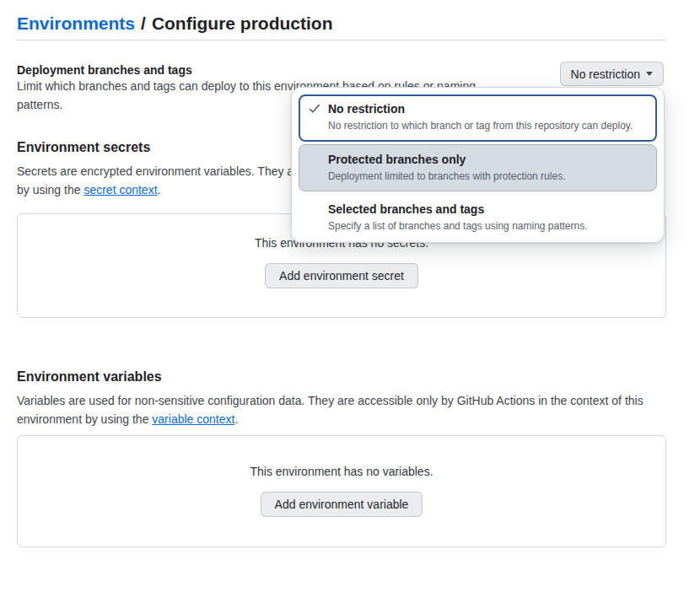 The image size is (700, 603). What do you see at coordinates (120, 190) in the screenshot?
I see `secret-context-link: secret context` at bounding box center [120, 190].